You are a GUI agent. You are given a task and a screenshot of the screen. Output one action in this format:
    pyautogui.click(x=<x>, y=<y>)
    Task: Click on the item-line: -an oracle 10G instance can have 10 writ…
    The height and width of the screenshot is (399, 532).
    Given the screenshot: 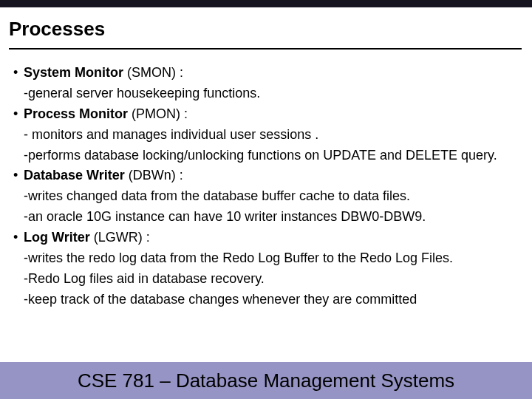 What is the action you would take?
    pyautogui.click(x=266, y=217)
    